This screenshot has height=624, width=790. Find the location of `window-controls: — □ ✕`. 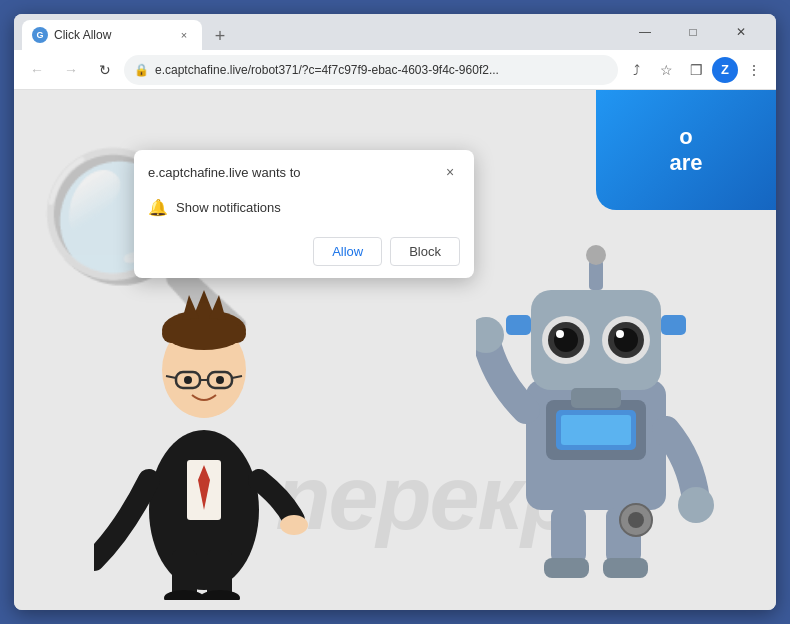

window-controls: — □ ✕ is located at coordinates (695, 32).